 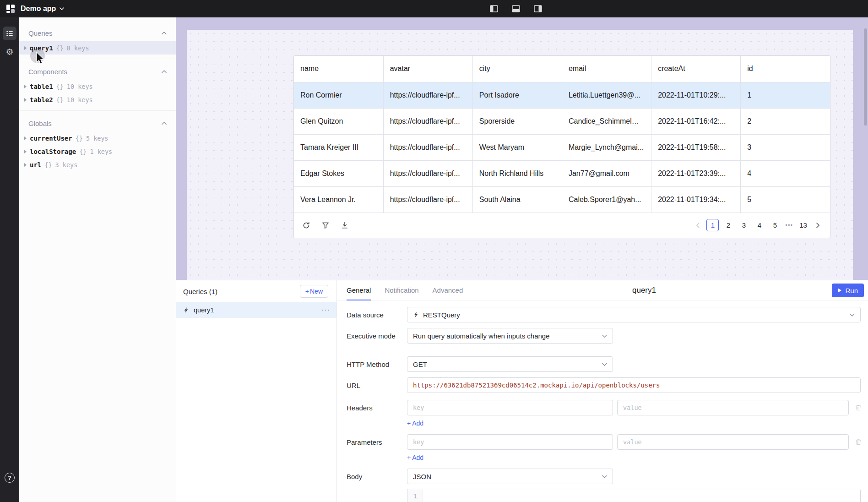 What do you see at coordinates (789, 225) in the screenshot?
I see `pagination-ellipsis: •••` at bounding box center [789, 225].